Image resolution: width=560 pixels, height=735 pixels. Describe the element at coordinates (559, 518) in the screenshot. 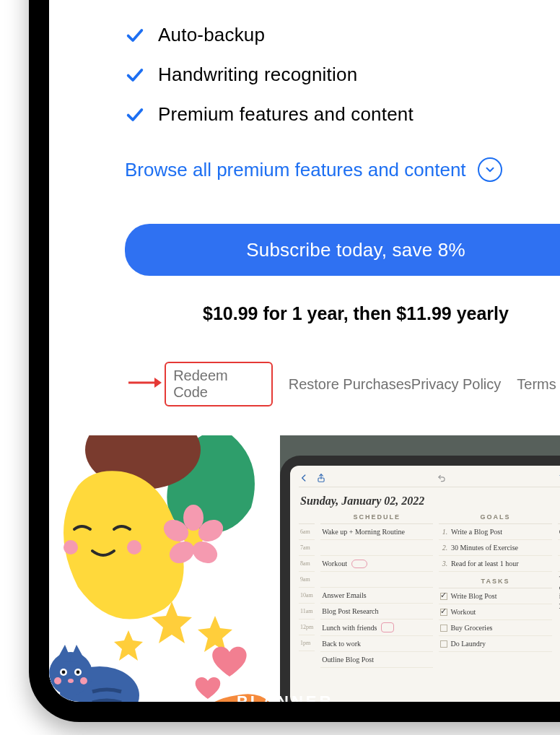

I see `col-head-tocall: TO CALL` at that location.